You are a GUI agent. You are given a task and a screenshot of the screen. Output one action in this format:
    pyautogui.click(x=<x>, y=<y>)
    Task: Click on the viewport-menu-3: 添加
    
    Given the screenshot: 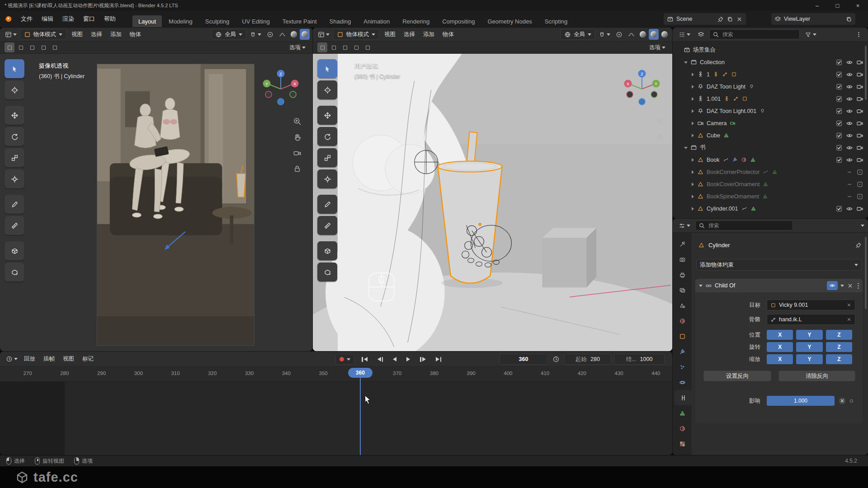 What is the action you would take?
    pyautogui.click(x=429, y=34)
    